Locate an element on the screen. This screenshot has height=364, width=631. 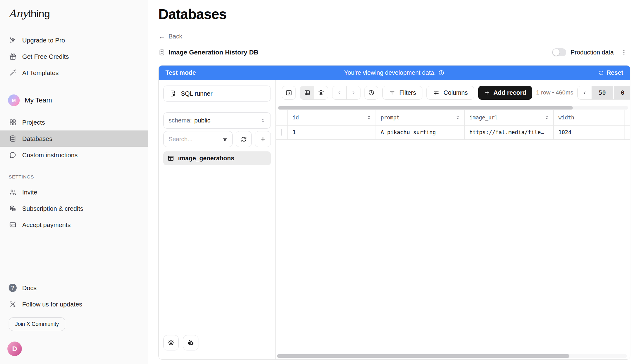
sidebar-item-label: AI Templates is located at coordinates (40, 73).